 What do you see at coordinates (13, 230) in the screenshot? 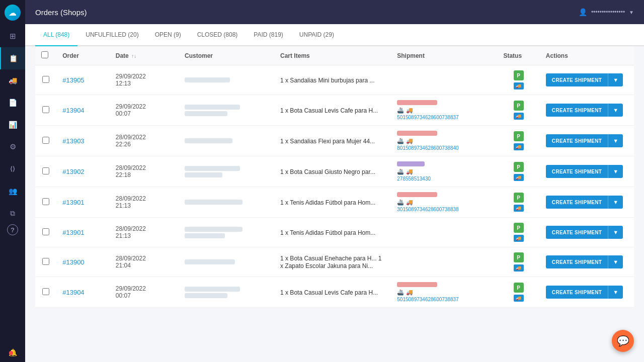
I see `sidebar-item-help: ?` at bounding box center [13, 230].